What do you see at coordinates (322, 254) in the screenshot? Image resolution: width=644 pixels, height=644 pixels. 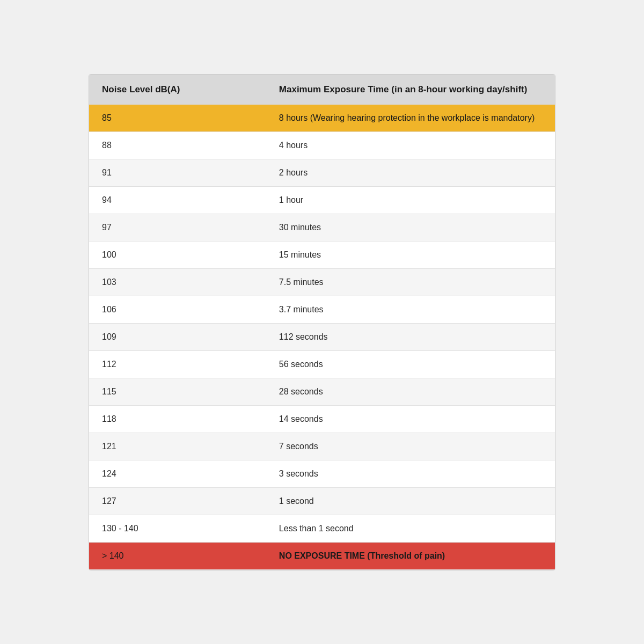 I see `table-row: 10015 minutes` at bounding box center [322, 254].